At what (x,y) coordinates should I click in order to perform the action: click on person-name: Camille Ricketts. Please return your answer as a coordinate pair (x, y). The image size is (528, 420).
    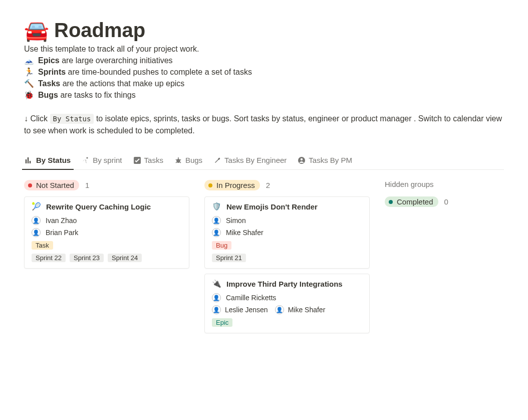
    Looking at the image, I should click on (251, 298).